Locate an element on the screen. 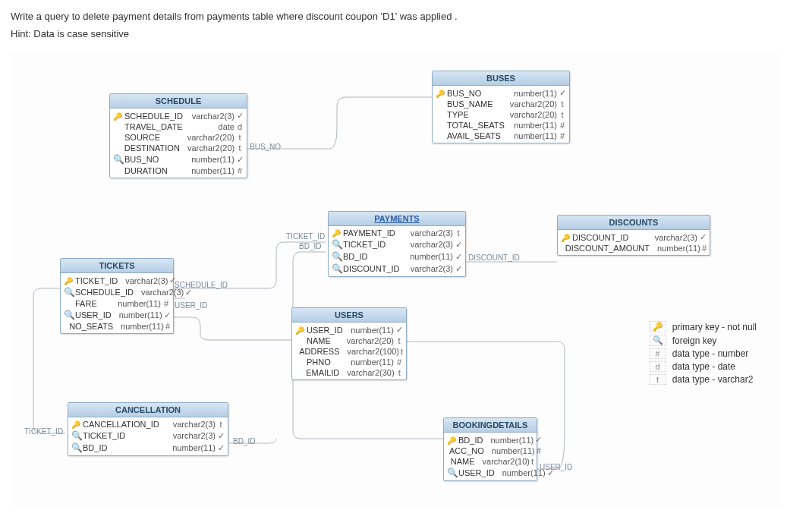 Image resolution: width=790 pixels, height=532 pixels. connector-label-ticket-id: TICKET_ID is located at coordinates (305, 237).